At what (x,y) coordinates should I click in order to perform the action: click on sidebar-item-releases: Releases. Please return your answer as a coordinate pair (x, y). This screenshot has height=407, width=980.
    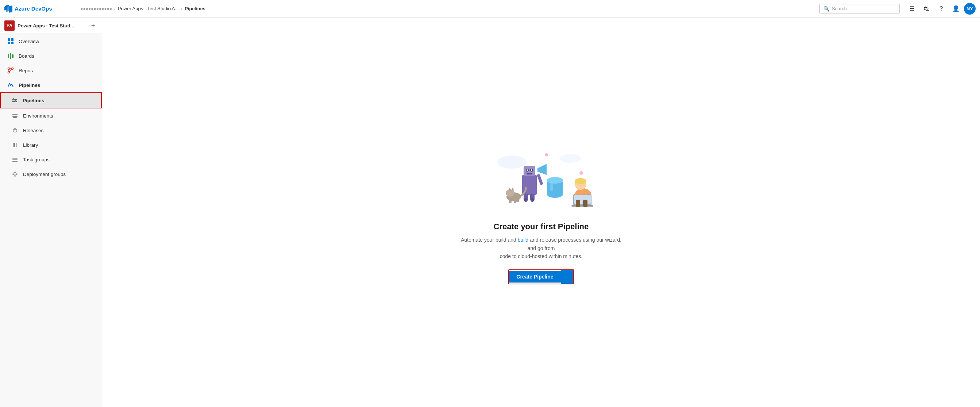
    Looking at the image, I should click on (51, 130).